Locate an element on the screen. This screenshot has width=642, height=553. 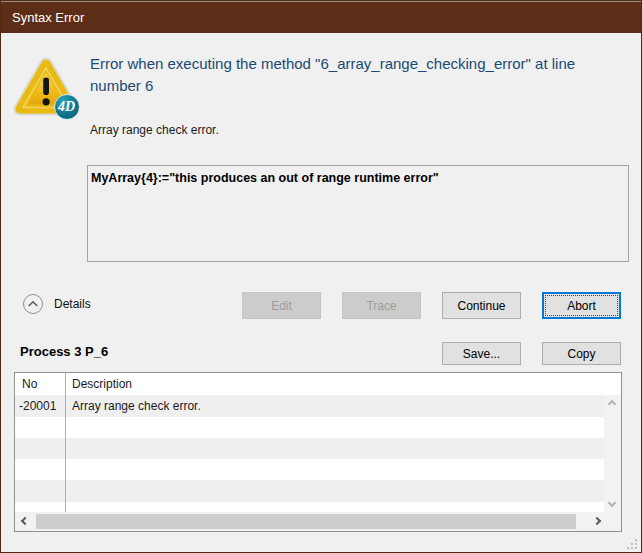
titlebar: Syntax Error is located at coordinates (321, 17).